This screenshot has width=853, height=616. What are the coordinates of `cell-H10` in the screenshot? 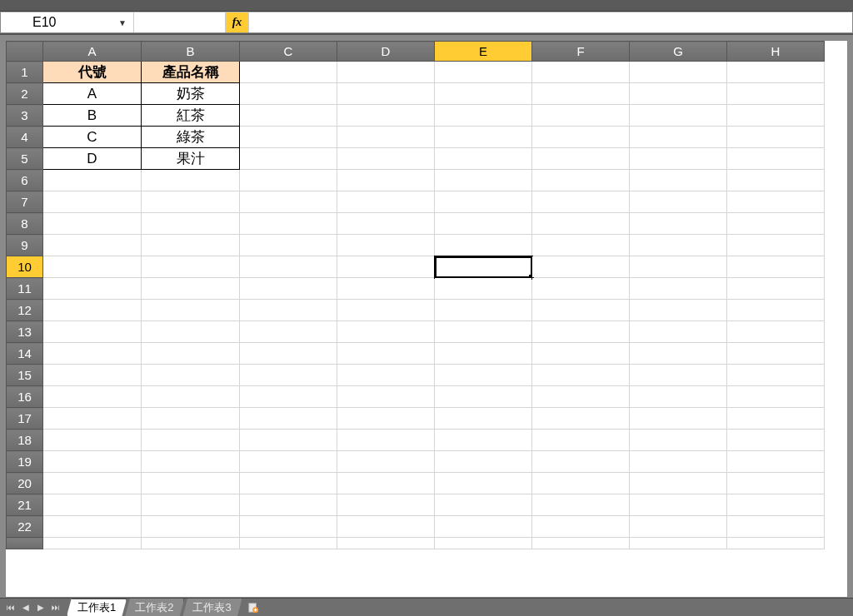 It's located at (776, 267).